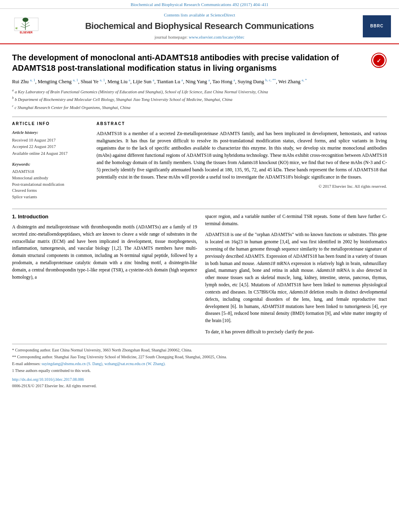  What do you see at coordinates (373, 27) in the screenshot?
I see `bbrc-logo-area: BBRC` at bounding box center [373, 27].